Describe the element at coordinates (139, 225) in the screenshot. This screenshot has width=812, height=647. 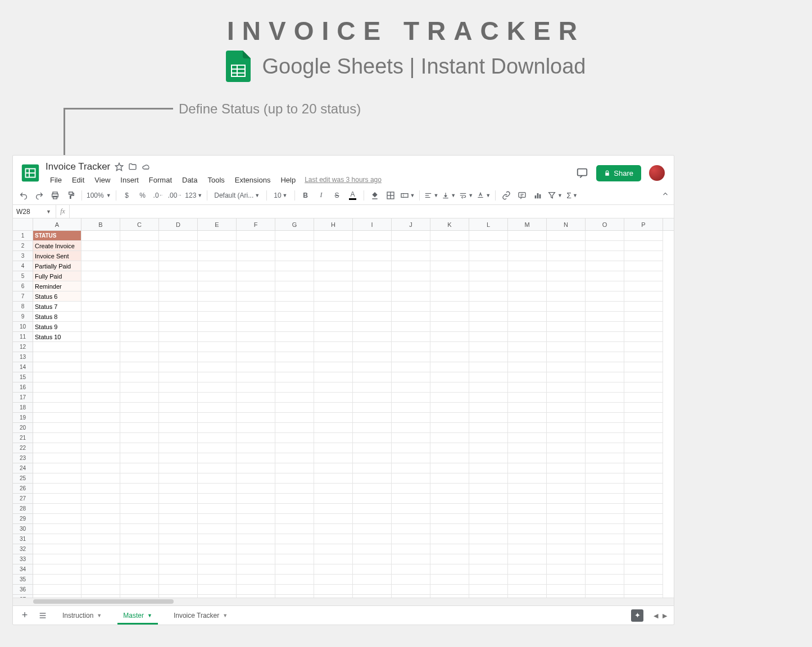
I see `column-header-C: C` at that location.